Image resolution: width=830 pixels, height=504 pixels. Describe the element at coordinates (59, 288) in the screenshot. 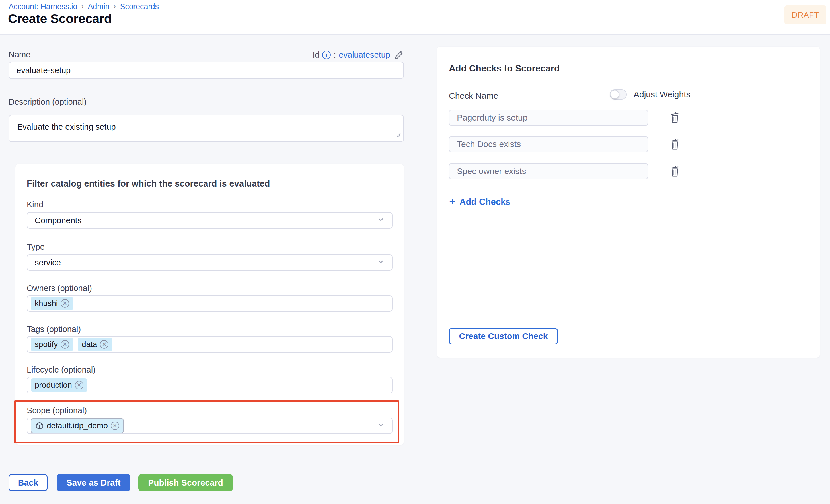

I see `owners-label: Owners (optional)` at that location.